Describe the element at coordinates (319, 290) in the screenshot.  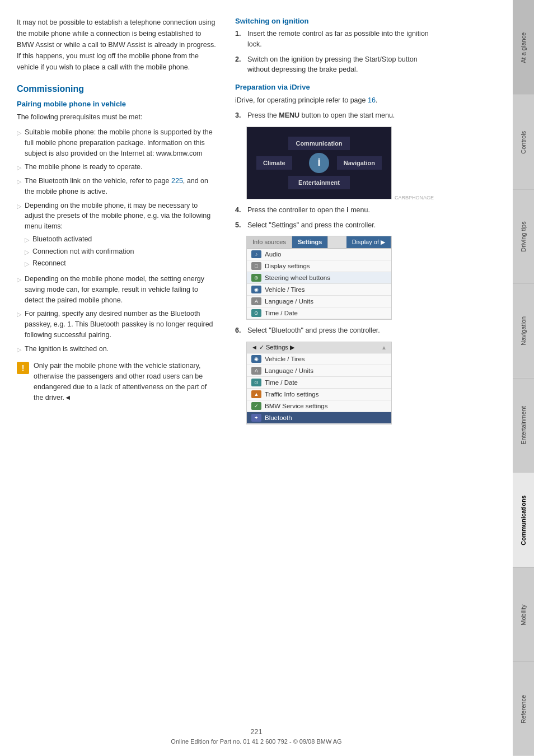
I see `settings-row-vehicle: ◉ Vehicle / Tires` at that location.